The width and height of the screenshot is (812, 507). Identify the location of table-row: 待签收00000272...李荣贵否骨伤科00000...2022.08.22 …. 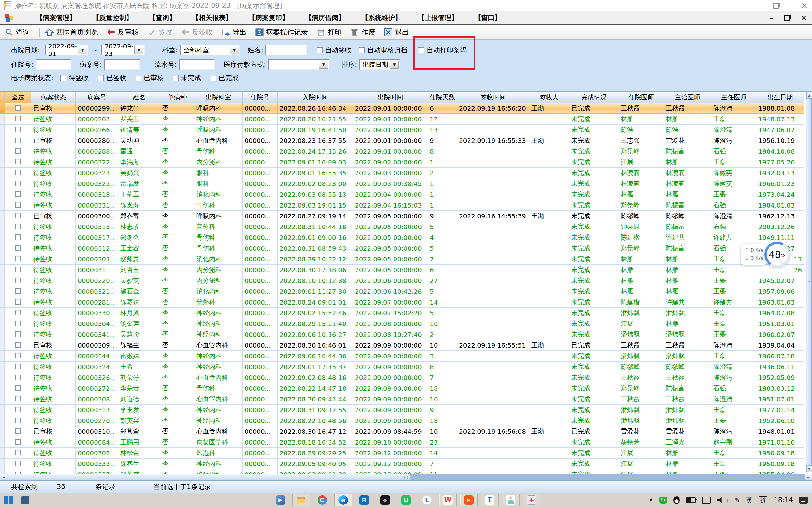
(402, 389).